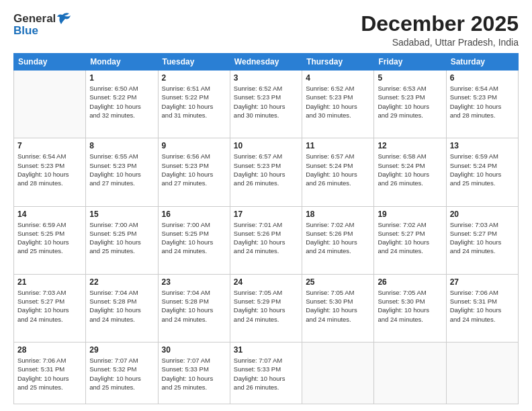 Image resolution: width=532 pixels, height=411 pixels. Describe the element at coordinates (50, 282) in the screenshot. I see `day-number: 21` at that location.